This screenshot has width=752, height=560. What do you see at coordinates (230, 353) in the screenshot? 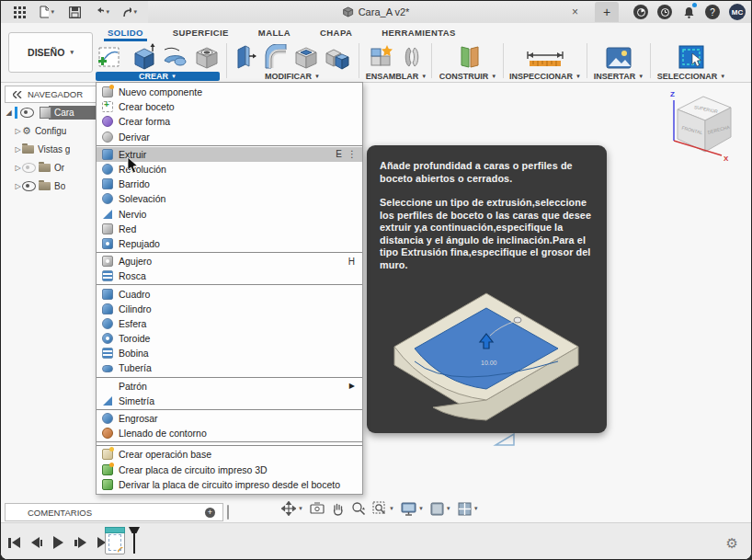
I see `menu-item-bobina: Bobina` at bounding box center [230, 353].